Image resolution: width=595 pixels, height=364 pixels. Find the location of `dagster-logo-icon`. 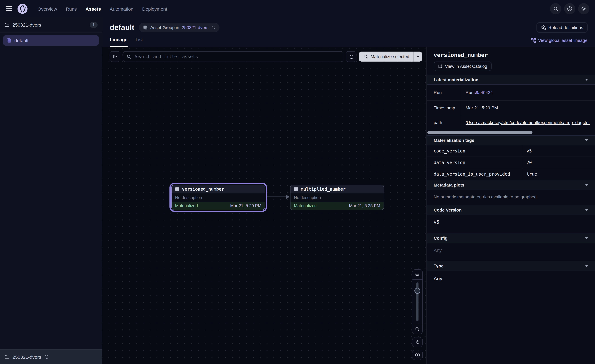

dagster-logo-icon is located at coordinates (23, 9).